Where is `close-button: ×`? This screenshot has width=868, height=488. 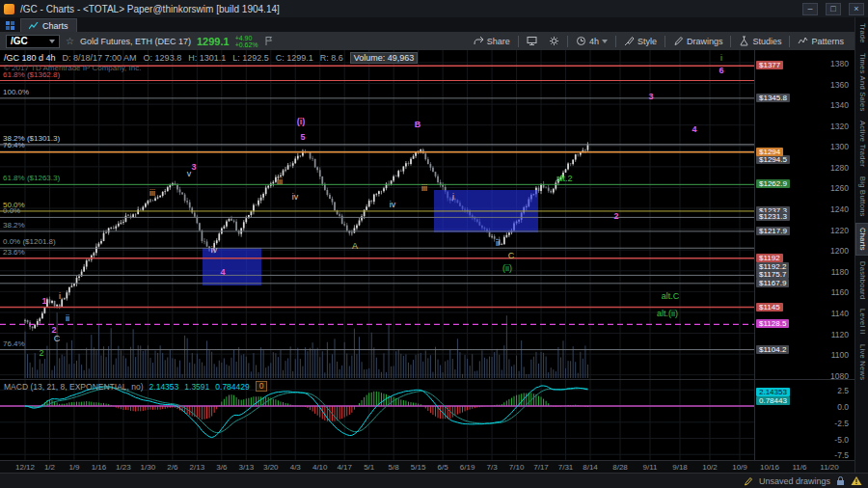
close-button: × is located at coordinates (856, 10).